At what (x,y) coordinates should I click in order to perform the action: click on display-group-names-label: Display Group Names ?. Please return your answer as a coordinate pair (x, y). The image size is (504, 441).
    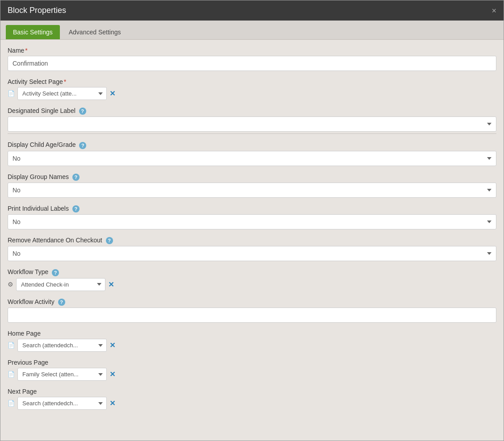
    Looking at the image, I should click on (252, 177).